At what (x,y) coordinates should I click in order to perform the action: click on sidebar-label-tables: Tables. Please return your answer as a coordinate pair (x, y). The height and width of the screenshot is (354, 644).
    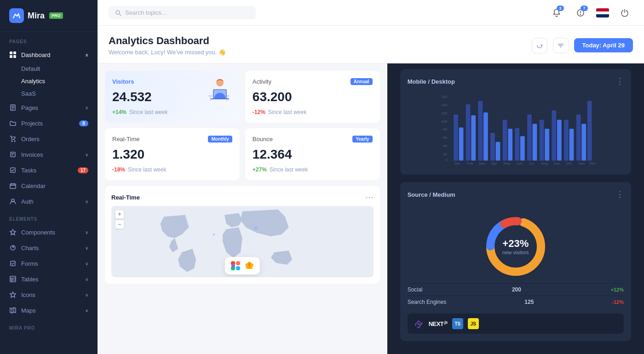
    Looking at the image, I should click on (30, 280).